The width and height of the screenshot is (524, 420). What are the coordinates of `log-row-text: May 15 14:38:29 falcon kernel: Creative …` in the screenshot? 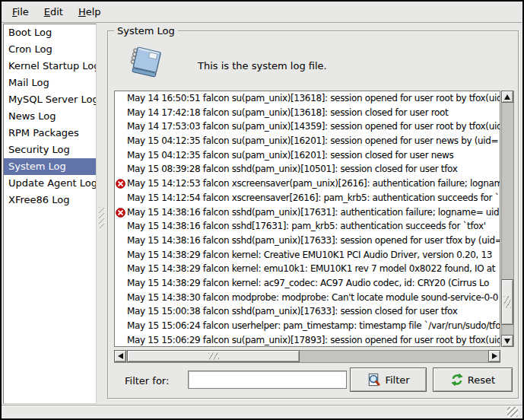 It's located at (310, 255).